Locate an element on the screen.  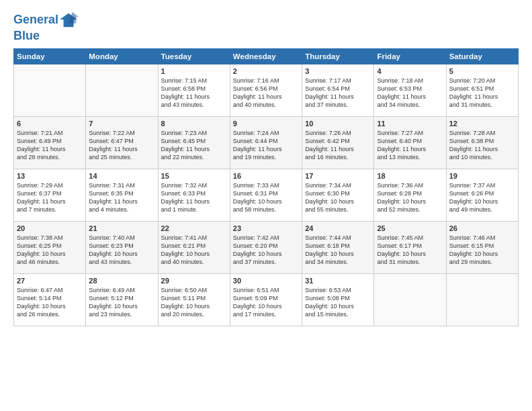
day-info: Sunrise: 7:22 AM Sunset: 6:47 PM Dayligh… is located at coordinates (122, 145).